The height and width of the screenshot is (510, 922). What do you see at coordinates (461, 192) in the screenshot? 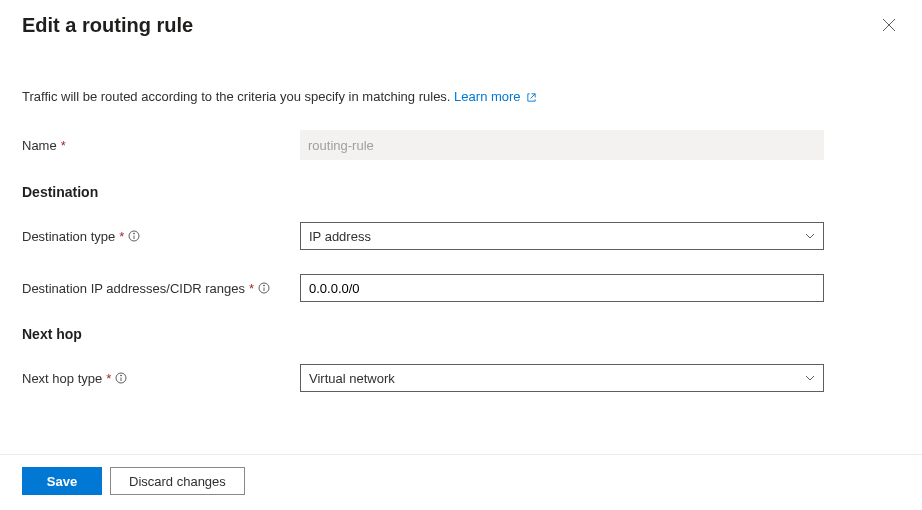
I see `destination-section-header: Destination` at bounding box center [461, 192].